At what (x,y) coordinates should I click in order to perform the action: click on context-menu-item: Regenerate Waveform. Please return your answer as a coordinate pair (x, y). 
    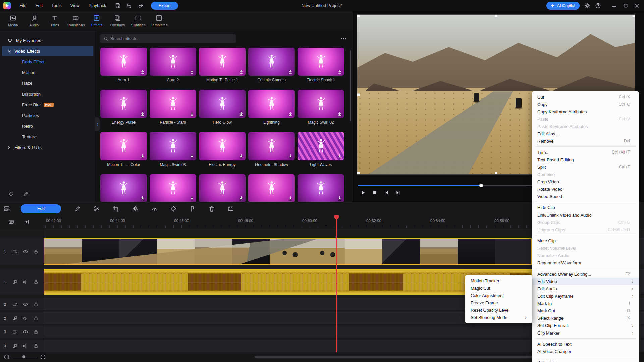
    Looking at the image, I should click on (586, 263).